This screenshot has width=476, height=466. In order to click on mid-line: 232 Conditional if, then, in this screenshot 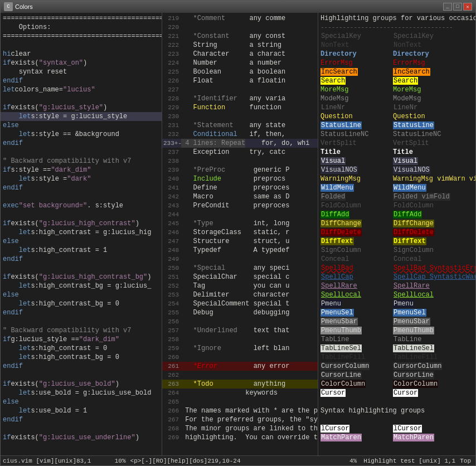, I will do `click(240, 134)`.